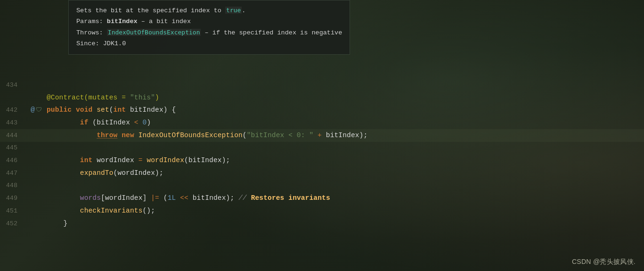 The width and height of the screenshot is (644, 271). What do you see at coordinates (13, 224) in the screenshot?
I see `line-num-452: 452` at bounding box center [13, 224].